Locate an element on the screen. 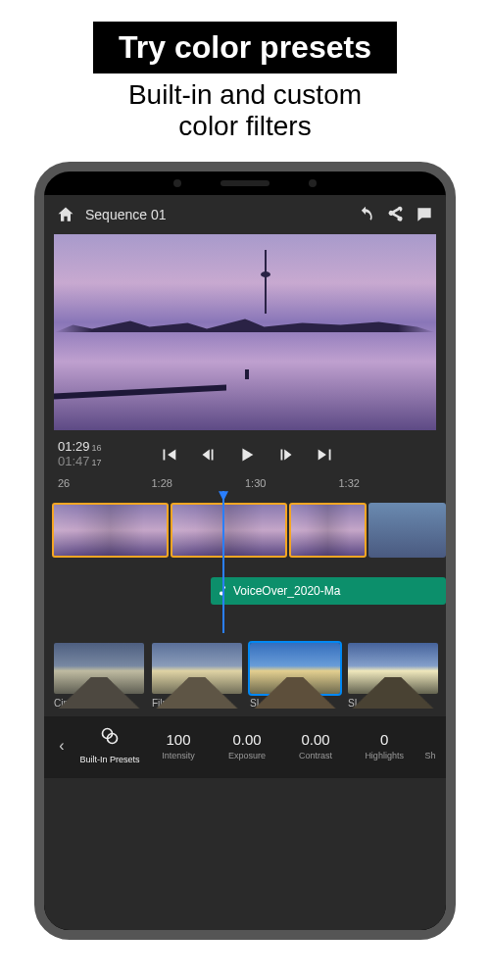  audio-clip-label: VoiceOver_2020-Ma is located at coordinates (286, 591).